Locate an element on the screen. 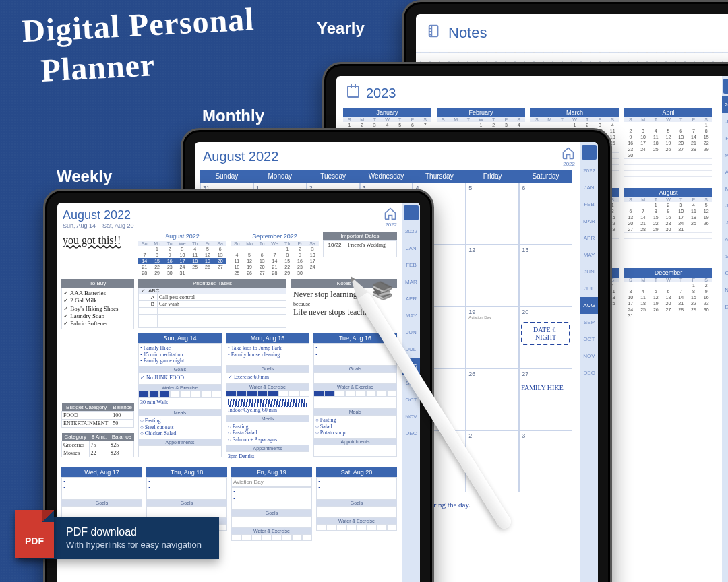 Image resolution: width=728 pixels, height=582 pixels. monthly-side-tabs: 2022 JANFEBMARAPRMAYJUNJULAUGSEPOCTNOVDE… is located at coordinates (589, 362).